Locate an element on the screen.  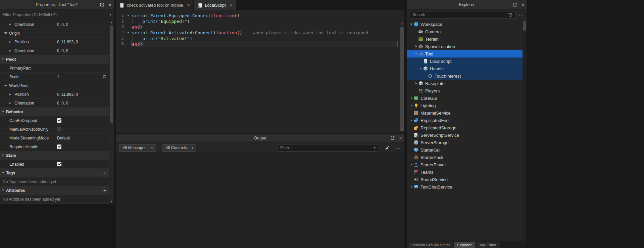
dock-tab-collision-groups-editor: Collision Groups Editor is located at coordinates (430, 245).